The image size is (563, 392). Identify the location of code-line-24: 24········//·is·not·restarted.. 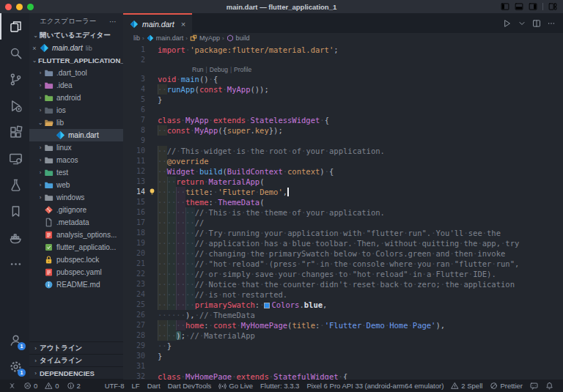
(343, 295).